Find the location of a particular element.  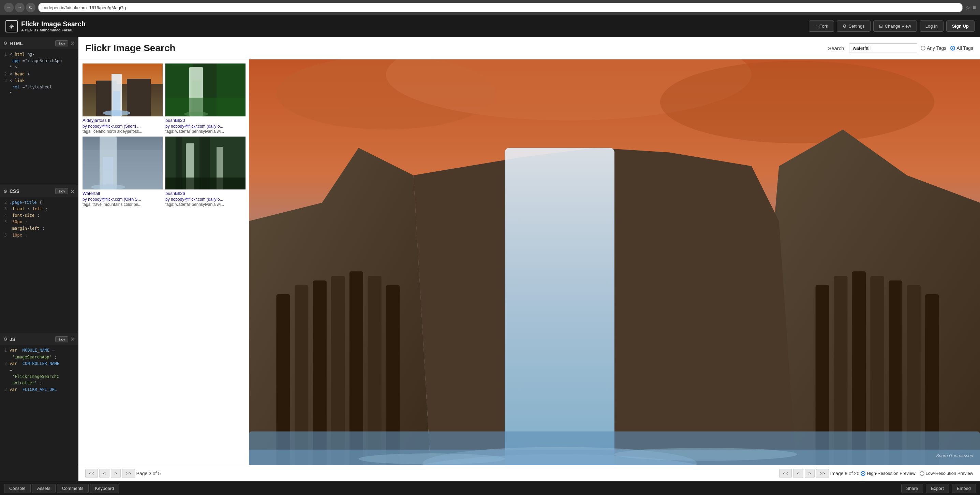

image-info: Image 9 of 20 is located at coordinates (845, 474).